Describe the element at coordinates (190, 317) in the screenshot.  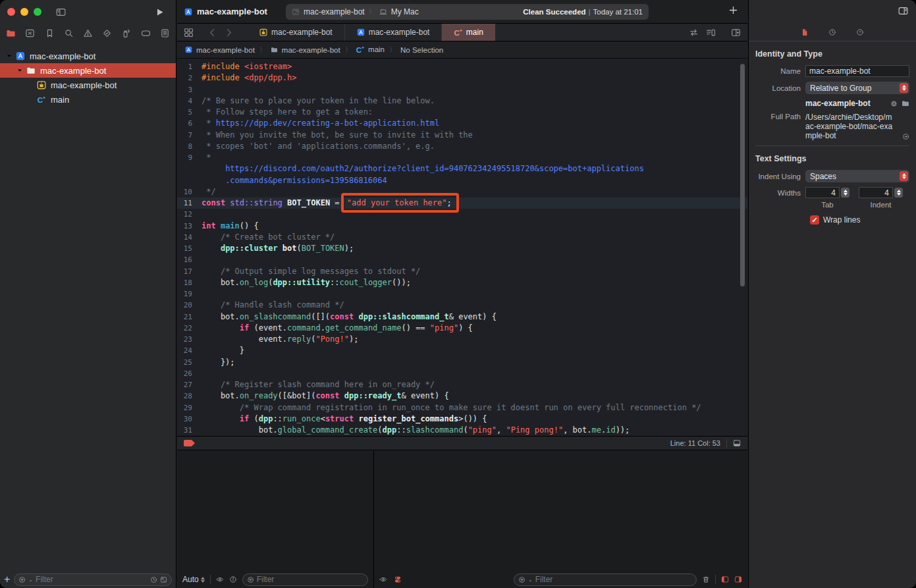
I see `line-number: 21` at that location.